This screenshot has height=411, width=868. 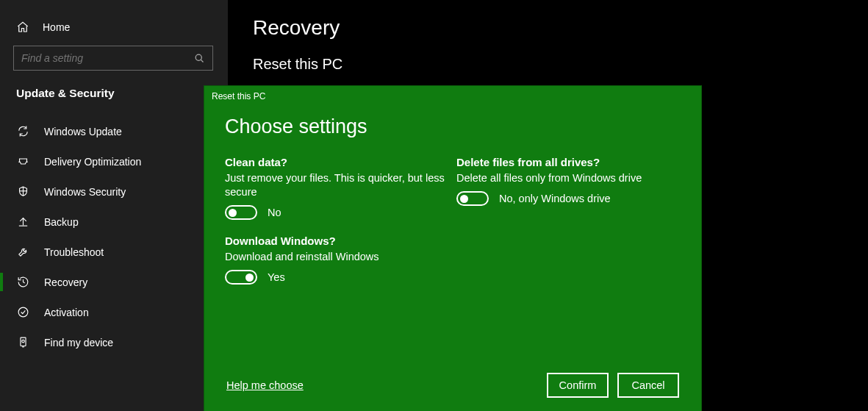 I want to click on clean-data-toggle, so click(x=241, y=212).